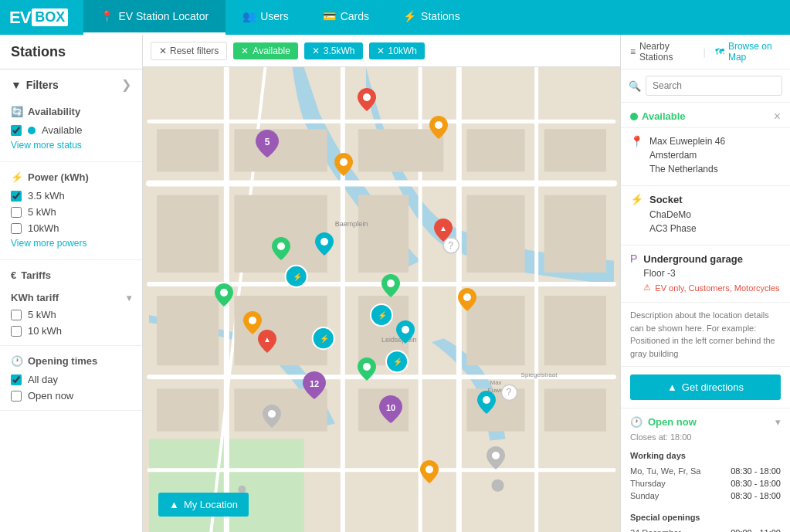  What do you see at coordinates (46, 196) in the screenshot?
I see `3.5kwh-label: 3.5 kWh` at bounding box center [46, 196].